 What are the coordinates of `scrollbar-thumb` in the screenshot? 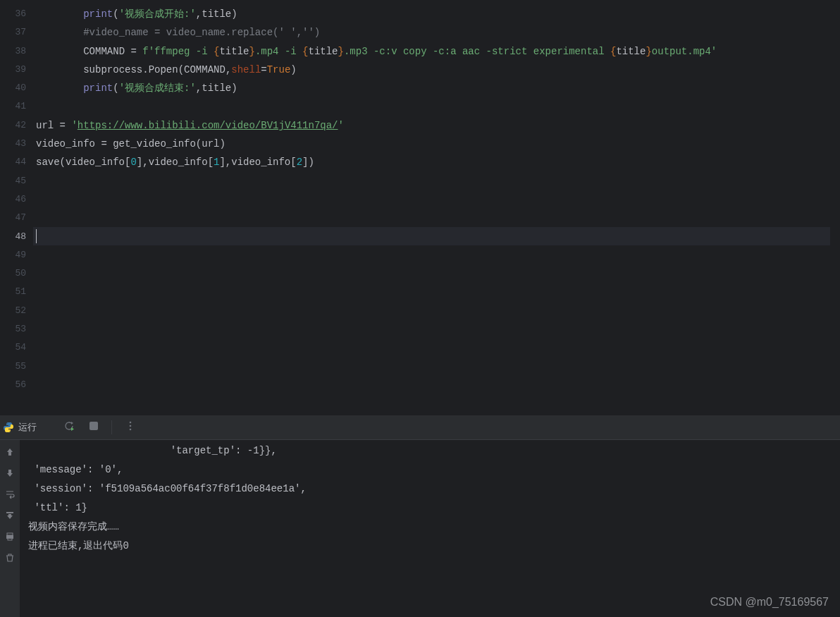 It's located at (835, 120).